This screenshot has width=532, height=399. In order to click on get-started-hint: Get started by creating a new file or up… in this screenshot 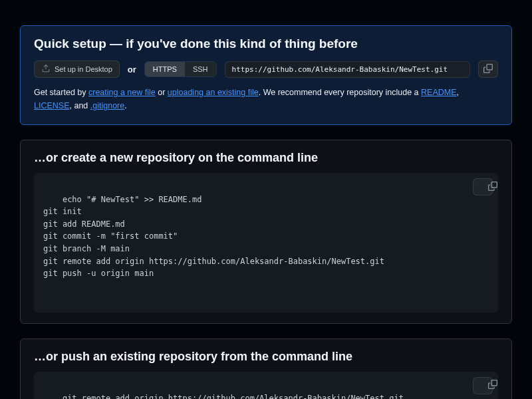, I will do `click(266, 99)`.